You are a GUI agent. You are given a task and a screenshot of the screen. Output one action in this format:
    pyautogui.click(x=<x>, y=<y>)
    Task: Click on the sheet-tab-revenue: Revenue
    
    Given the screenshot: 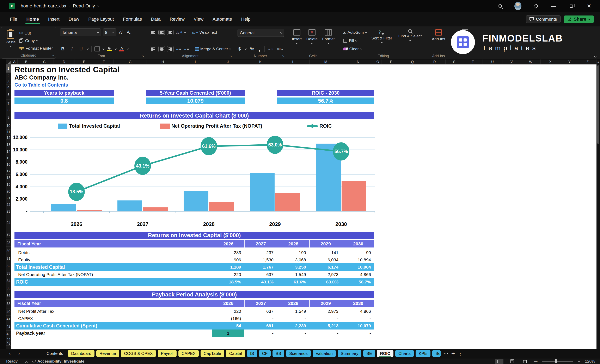 What is the action you would take?
    pyautogui.click(x=108, y=353)
    